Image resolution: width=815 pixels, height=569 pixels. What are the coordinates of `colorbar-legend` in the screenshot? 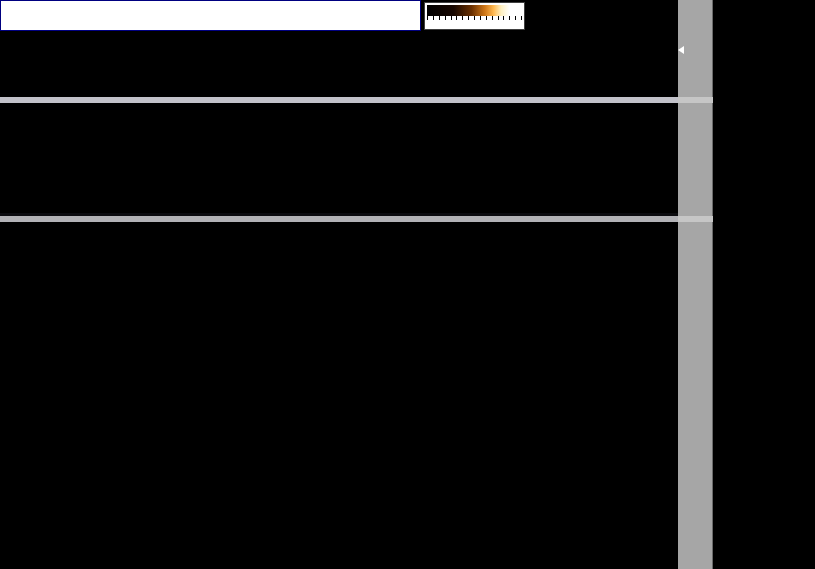 It's located at (474, 16).